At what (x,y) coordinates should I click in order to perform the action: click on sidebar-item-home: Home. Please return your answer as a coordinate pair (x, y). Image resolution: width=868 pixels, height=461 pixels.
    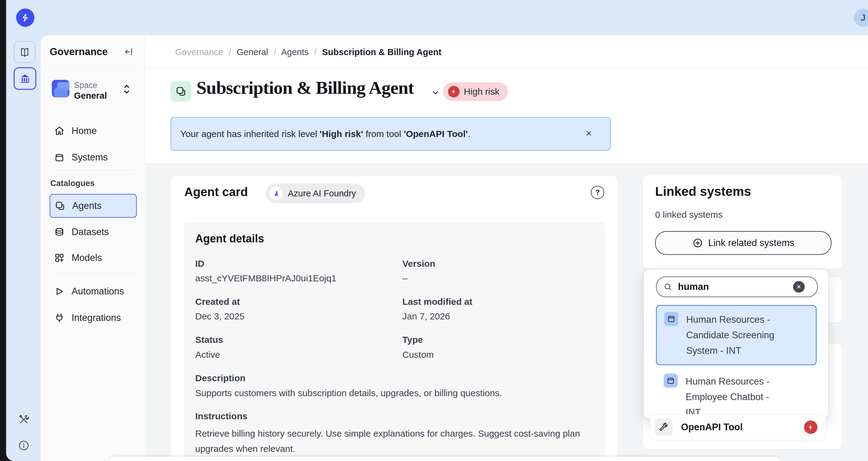
    Looking at the image, I should click on (92, 131).